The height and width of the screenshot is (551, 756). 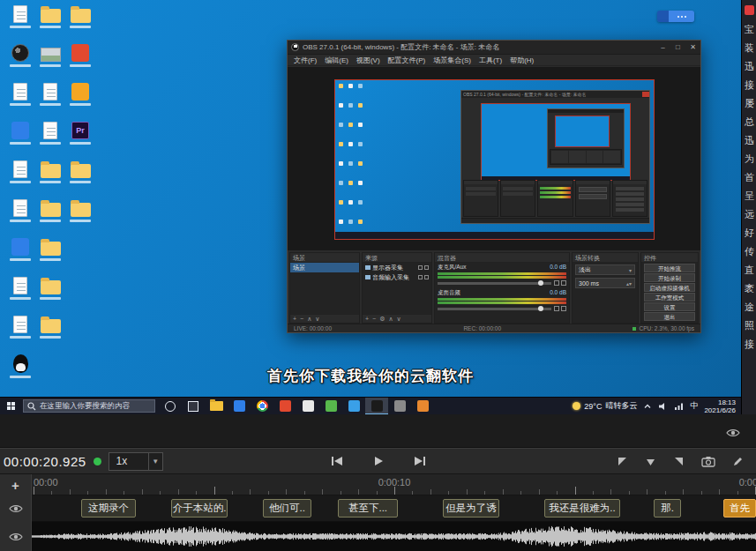 I want to click on obs-menu-3: 配置文件(P), so click(x=408, y=60).